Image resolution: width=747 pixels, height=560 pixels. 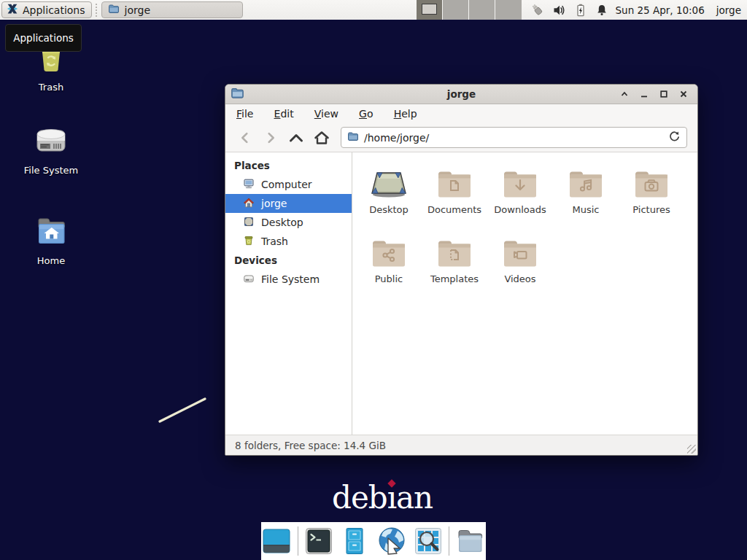 What do you see at coordinates (353, 138) in the screenshot?
I see `folder-icon` at bounding box center [353, 138].